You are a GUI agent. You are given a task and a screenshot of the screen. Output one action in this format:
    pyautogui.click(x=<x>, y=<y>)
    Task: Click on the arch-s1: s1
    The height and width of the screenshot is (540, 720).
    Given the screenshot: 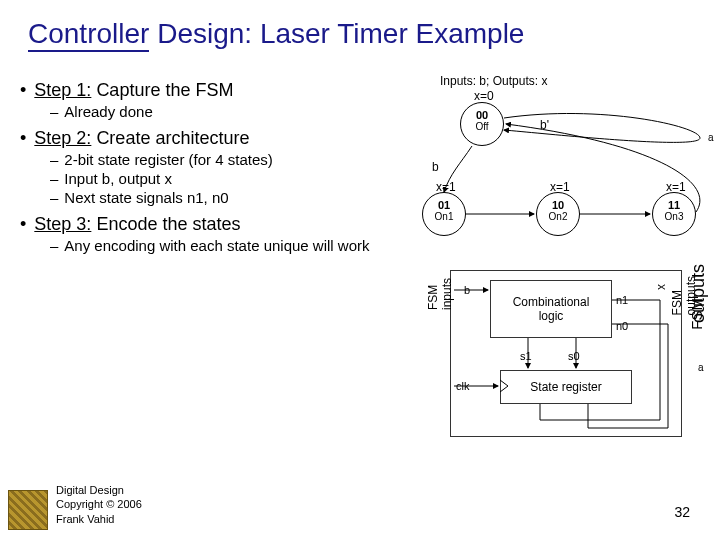 What is the action you would take?
    pyautogui.click(x=526, y=356)
    